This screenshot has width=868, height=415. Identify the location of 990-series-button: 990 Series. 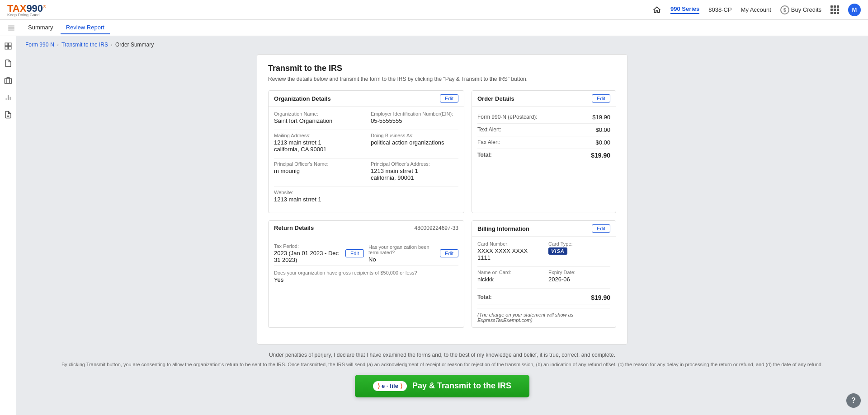
(685, 10).